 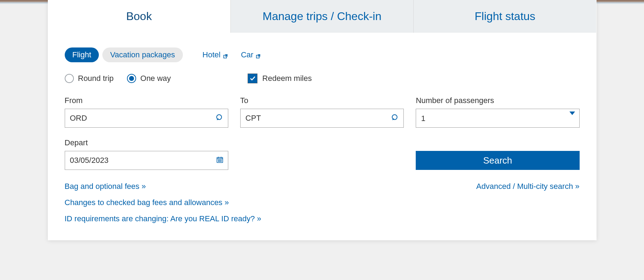 What do you see at coordinates (215, 55) in the screenshot?
I see `hotel-link: Hotel` at bounding box center [215, 55].